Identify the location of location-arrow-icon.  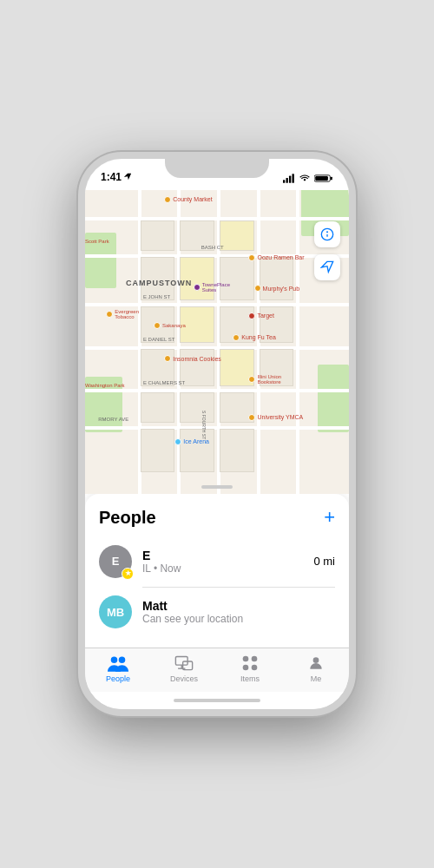
(128, 177).